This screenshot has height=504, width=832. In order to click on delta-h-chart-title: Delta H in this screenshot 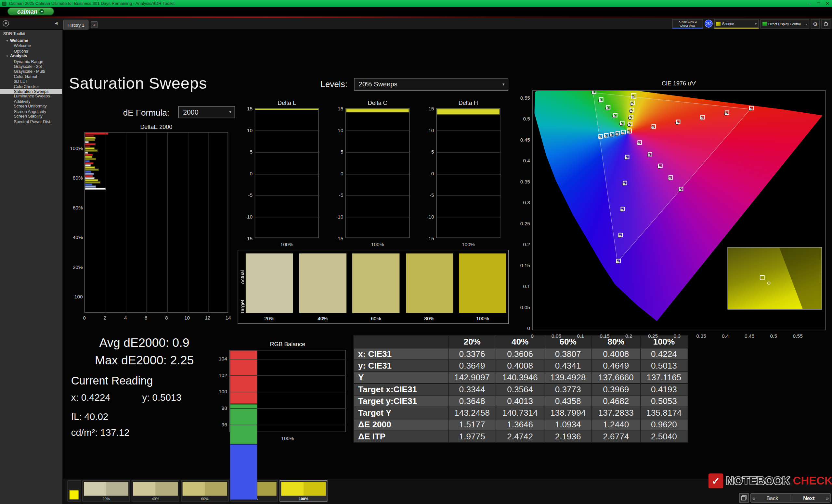, I will do `click(468, 103)`.